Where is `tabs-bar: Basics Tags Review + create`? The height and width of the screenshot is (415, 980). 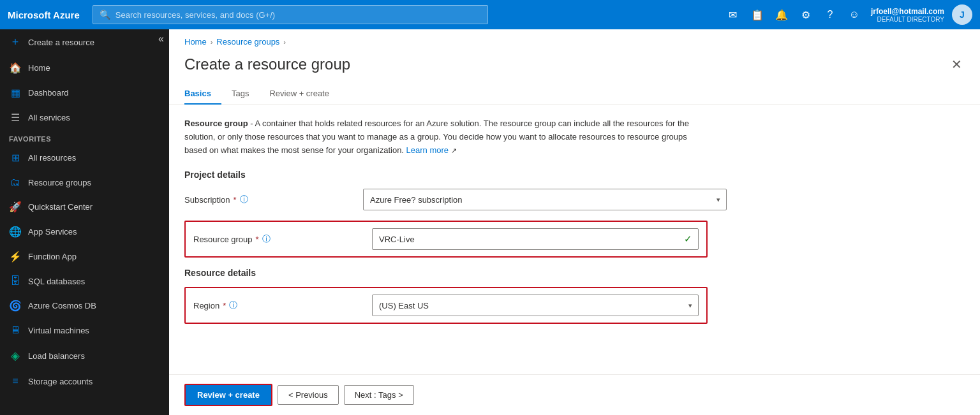
tabs-bar: Basics Tags Review + create is located at coordinates (574, 94).